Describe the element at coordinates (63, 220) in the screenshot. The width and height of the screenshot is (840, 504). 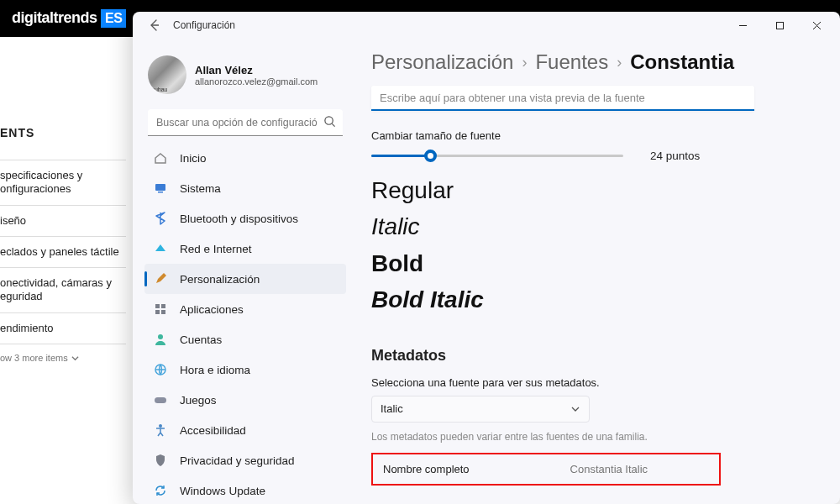
I see `bg-aside-item: iseño` at that location.